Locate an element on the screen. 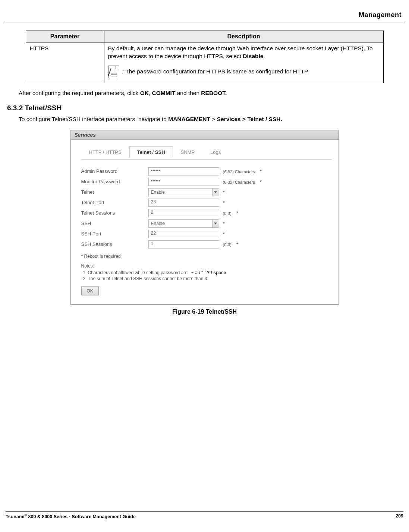 The width and height of the screenshot is (409, 532). tab-underline is located at coordinates (207, 159).